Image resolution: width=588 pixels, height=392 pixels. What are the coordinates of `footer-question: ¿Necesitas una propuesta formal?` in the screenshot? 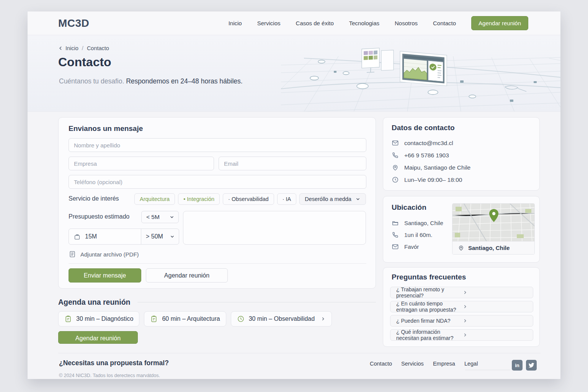 It's located at (114, 363).